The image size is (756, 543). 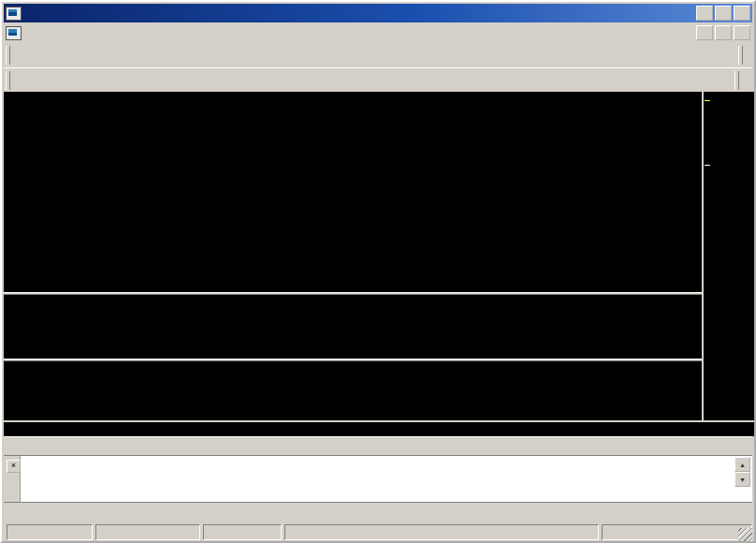 I want to click on mdi-close-button, so click(x=742, y=33).